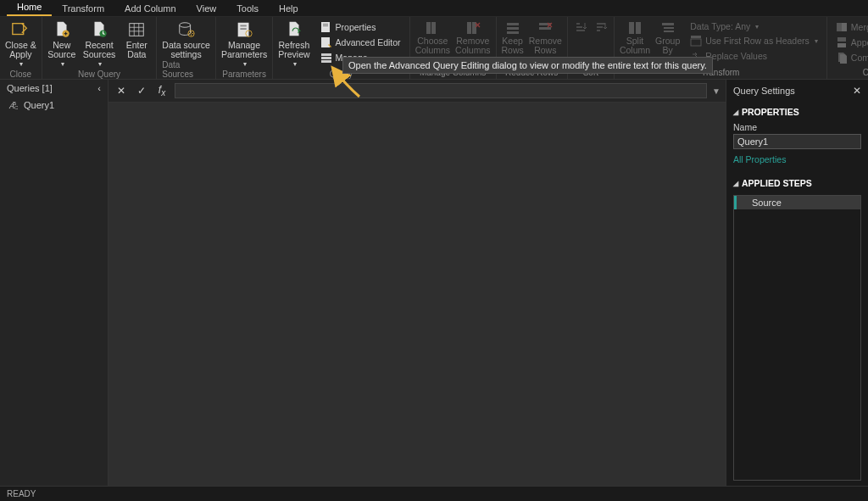  Describe the element at coordinates (162, 91) in the screenshot. I see `formula-fx-label: fx` at that location.